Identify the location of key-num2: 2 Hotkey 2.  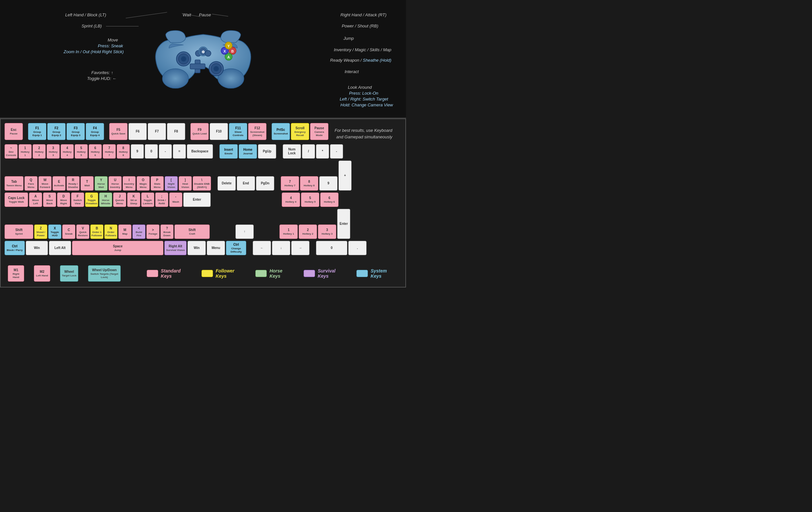
(308, 232).